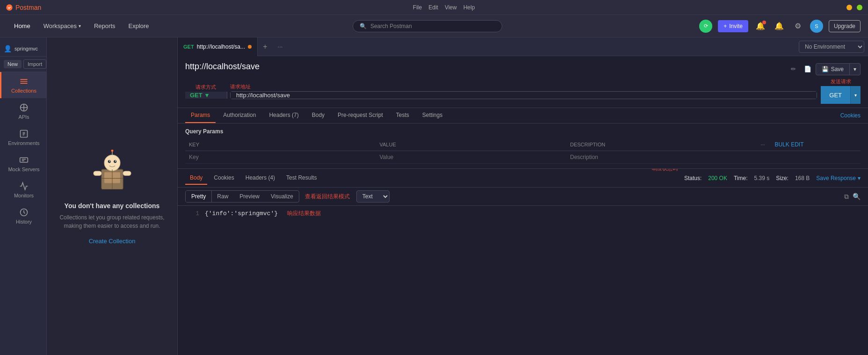 Image resolution: width=868 pixels, height=355 pixels. What do you see at coordinates (838, 178) in the screenshot?
I see `save-response-button: Save Response ▾` at bounding box center [838, 178].